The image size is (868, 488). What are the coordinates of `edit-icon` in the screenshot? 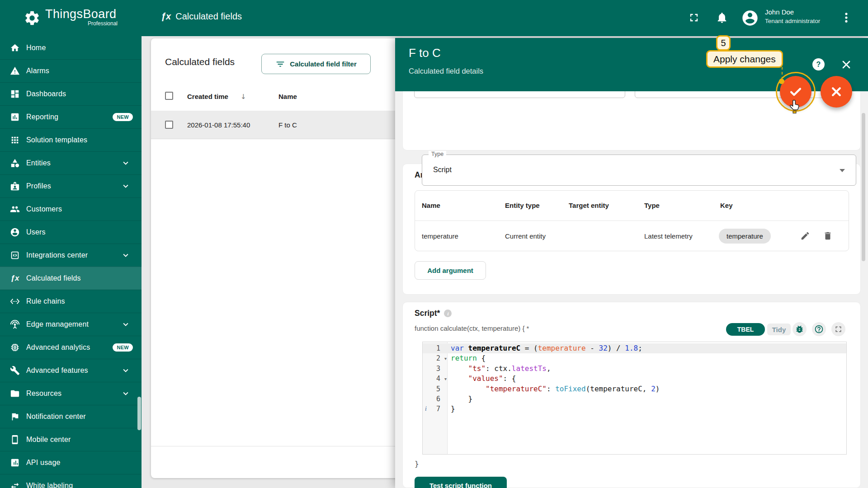 It's located at (805, 236).